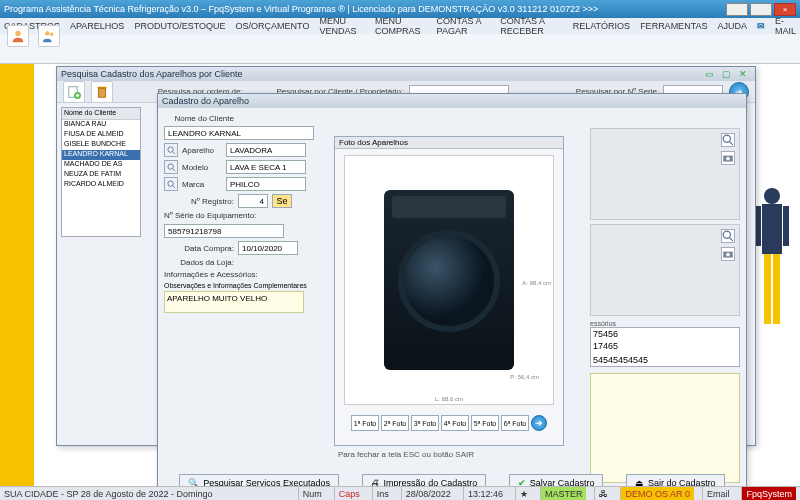 This screenshot has height=500, width=800. I want to click on data-input, so click(268, 248).